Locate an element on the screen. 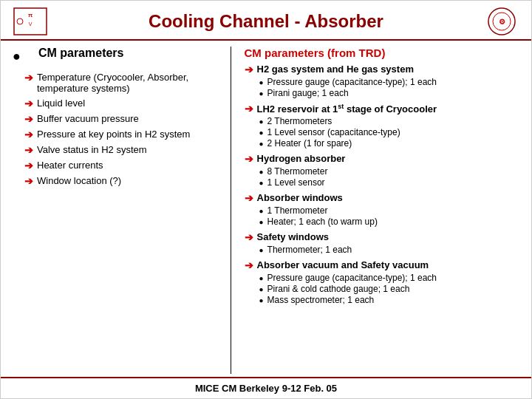  right-section: ➔Hydrogen absorber●8 Thermometer●1 Level… is located at coordinates (382, 170).